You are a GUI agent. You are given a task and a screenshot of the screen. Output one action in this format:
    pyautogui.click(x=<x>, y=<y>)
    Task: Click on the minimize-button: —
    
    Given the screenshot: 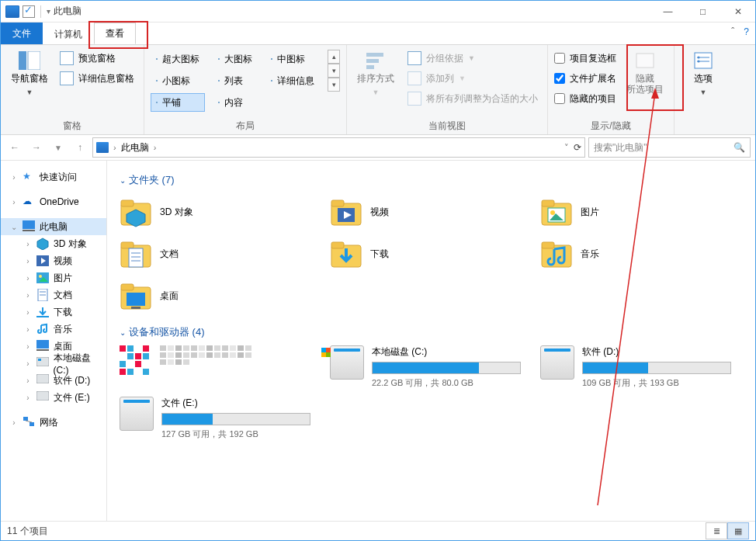 What is the action you would take?
    pyautogui.click(x=668, y=11)
    